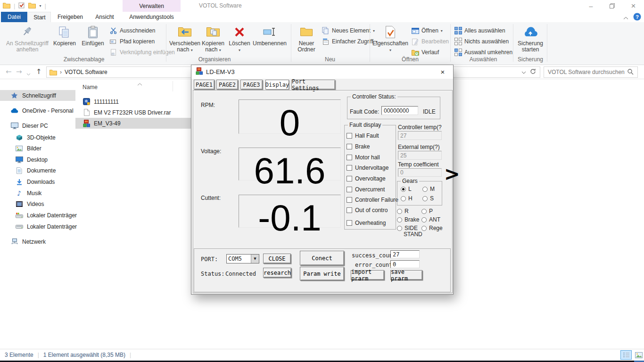 The height and width of the screenshot is (362, 644). What do you see at coordinates (372, 200) in the screenshot?
I see `checkbox-controller-failure: Controller Failure` at bounding box center [372, 200].